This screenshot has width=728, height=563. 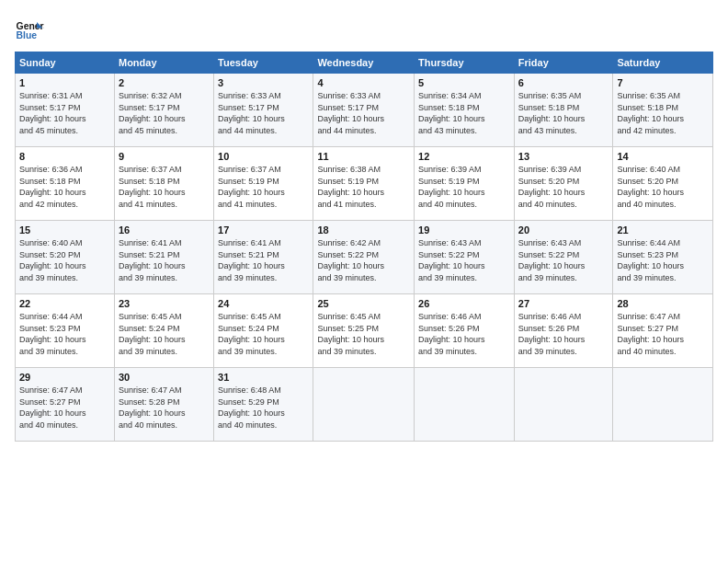 What do you see at coordinates (264, 184) in the screenshot?
I see `calendar-cell: 10Sunrise: 6:37 AM Sunset: 5:19 PM Dayli…` at bounding box center [264, 184].